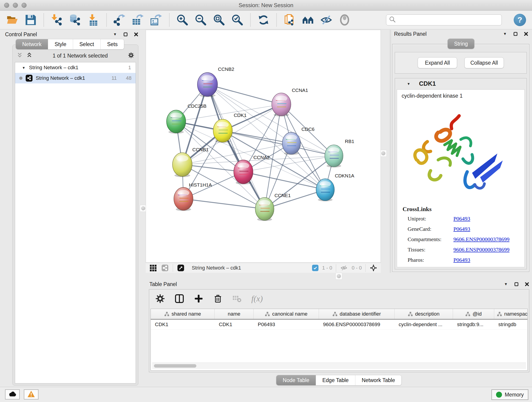 The image size is (532, 402). Describe the element at coordinates (13, 20) in the screenshot. I see `open-session-button` at that location.